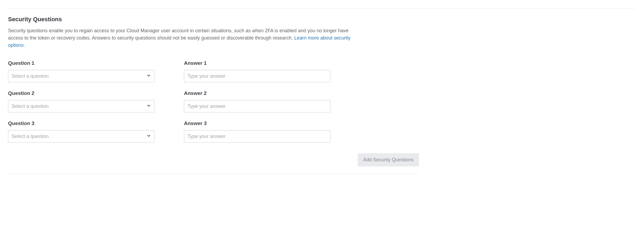  What do you see at coordinates (257, 106) in the screenshot?
I see `answer-2-input` at bounding box center [257, 106].